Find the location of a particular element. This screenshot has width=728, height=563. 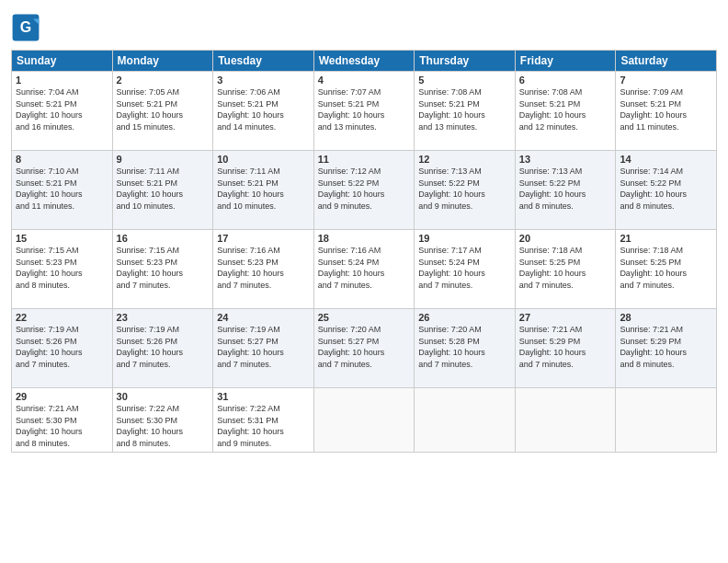

day-number: 10 is located at coordinates (263, 159).